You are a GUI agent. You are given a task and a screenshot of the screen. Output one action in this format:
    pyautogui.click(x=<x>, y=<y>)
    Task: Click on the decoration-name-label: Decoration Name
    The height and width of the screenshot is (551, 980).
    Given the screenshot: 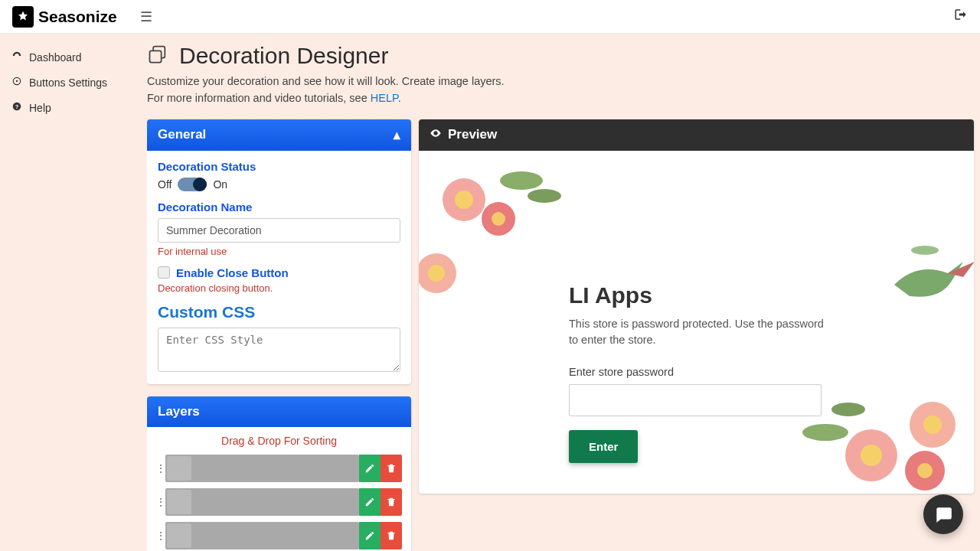 What is the action you would take?
    pyautogui.click(x=279, y=207)
    